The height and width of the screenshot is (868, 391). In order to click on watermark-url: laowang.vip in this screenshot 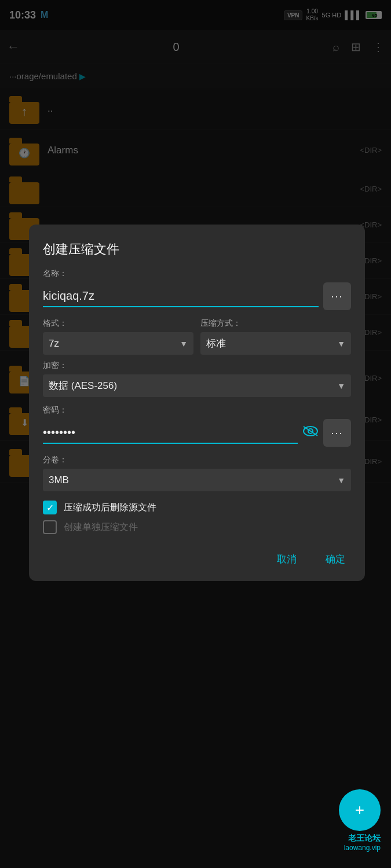, I will do `click(360, 848)`.